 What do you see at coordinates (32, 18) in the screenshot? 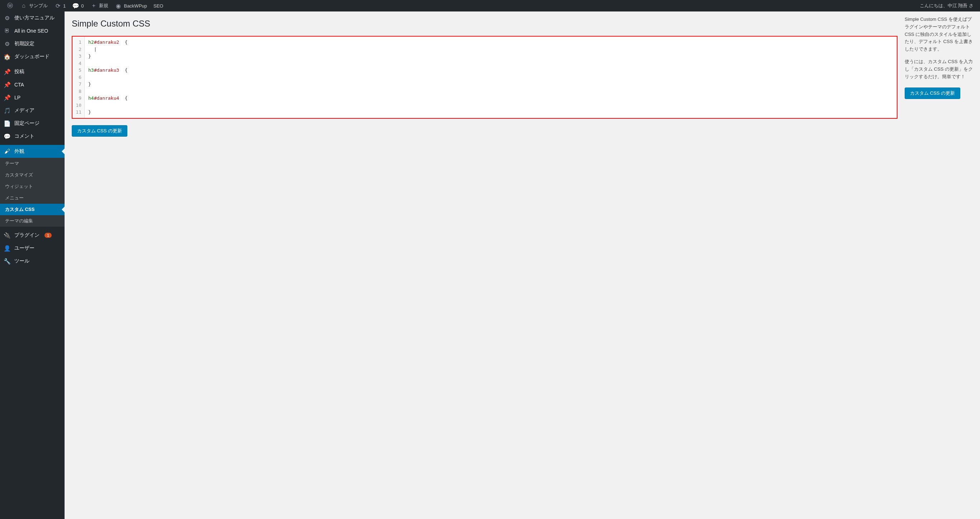
I see `sidebar-item-manual: ⚙使い方マニュアル` at bounding box center [32, 18].